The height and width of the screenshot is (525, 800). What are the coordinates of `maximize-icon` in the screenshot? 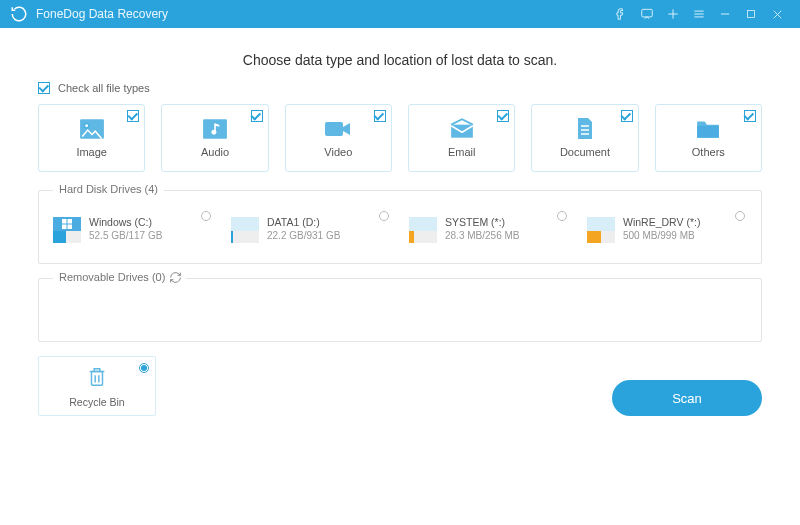 It's located at (751, 14).